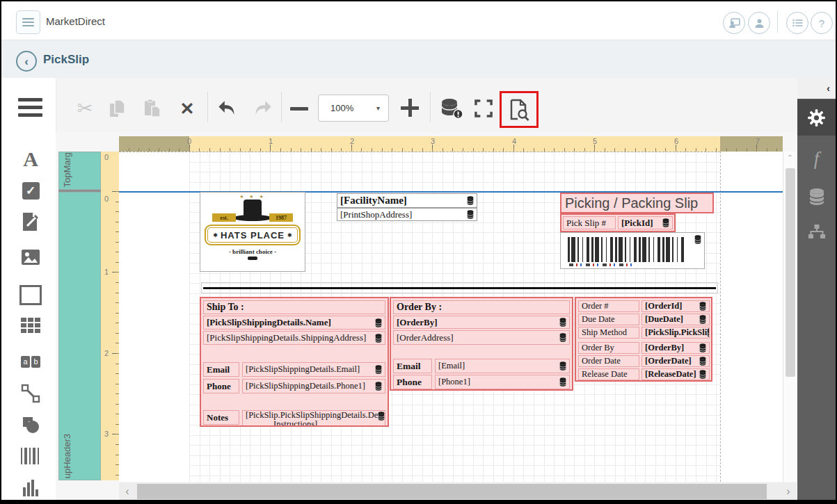 Image resolution: width=837 pixels, height=504 pixels. What do you see at coordinates (314, 418) in the screenshot?
I see `notes-field: [PickSlip.PickSlipShippingDetails.De Ins…` at bounding box center [314, 418].